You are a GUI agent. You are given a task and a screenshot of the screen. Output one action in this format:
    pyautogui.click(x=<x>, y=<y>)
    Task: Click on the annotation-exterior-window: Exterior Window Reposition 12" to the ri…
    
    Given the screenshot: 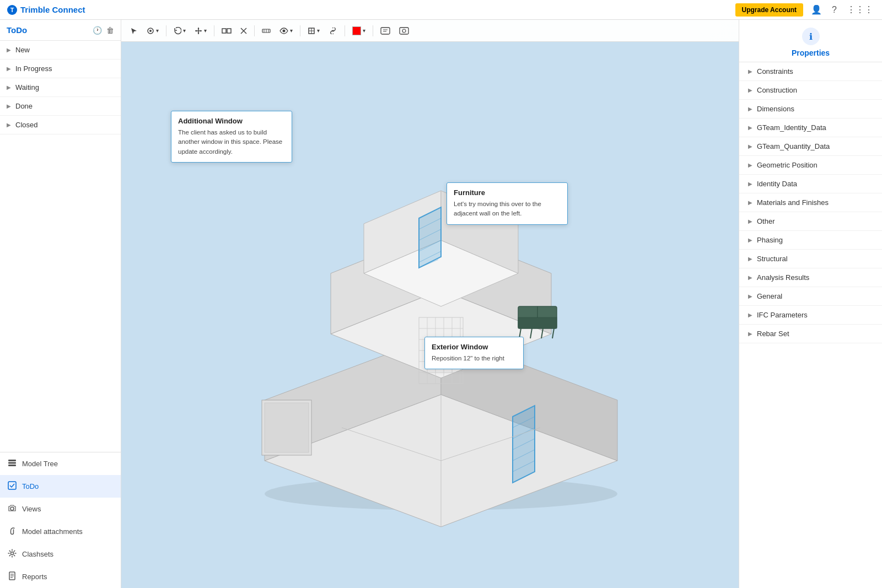 What is the action you would take?
    pyautogui.click(x=474, y=353)
    